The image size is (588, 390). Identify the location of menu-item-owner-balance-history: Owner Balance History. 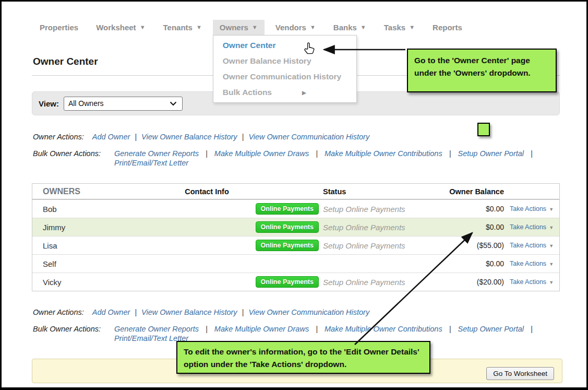
(285, 61).